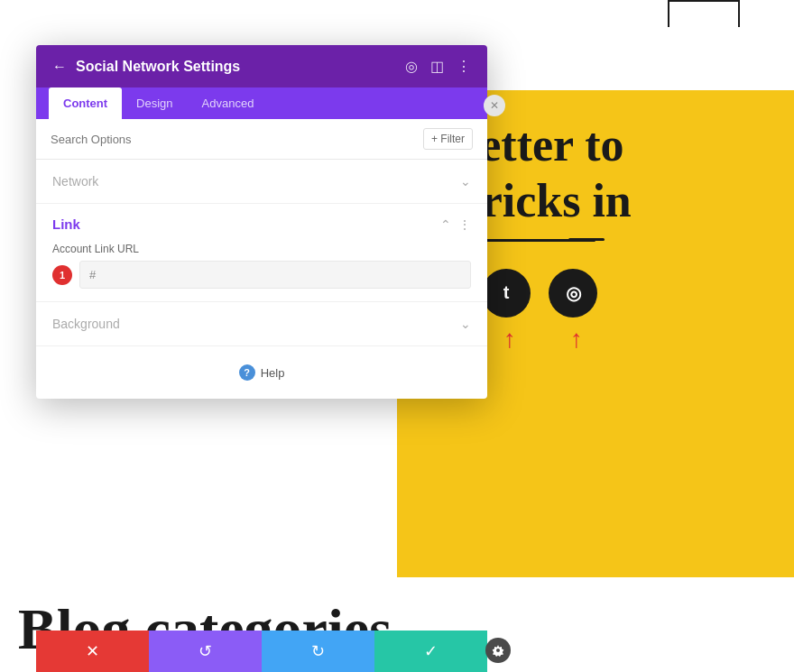  Describe the element at coordinates (262, 253) in the screenshot. I see `link-section: Link ⌃ ⋮ Account Link URL 1` at that location.